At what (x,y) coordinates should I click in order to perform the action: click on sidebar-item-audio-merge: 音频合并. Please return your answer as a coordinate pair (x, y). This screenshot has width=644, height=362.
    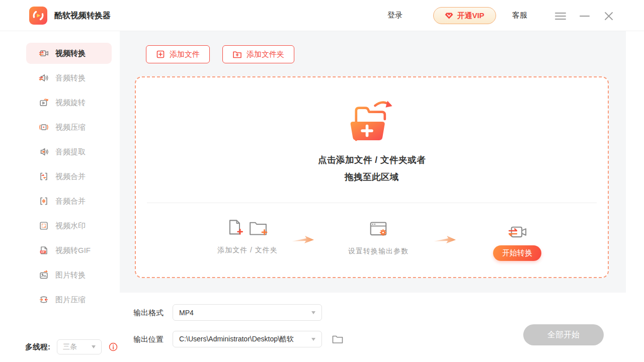
    Looking at the image, I should click on (69, 201).